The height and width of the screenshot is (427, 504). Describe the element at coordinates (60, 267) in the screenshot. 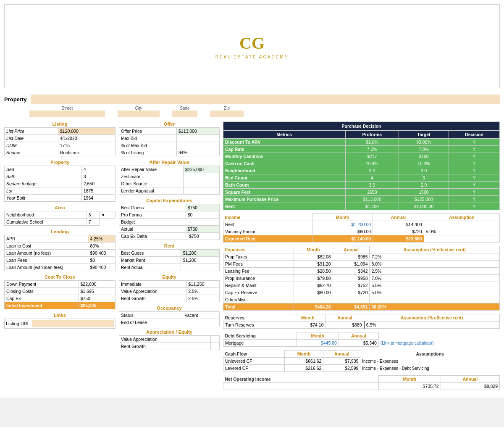

I see `loan-amount-with-fees-row: Loan Amount (with loan fees) $90,400` at that location.